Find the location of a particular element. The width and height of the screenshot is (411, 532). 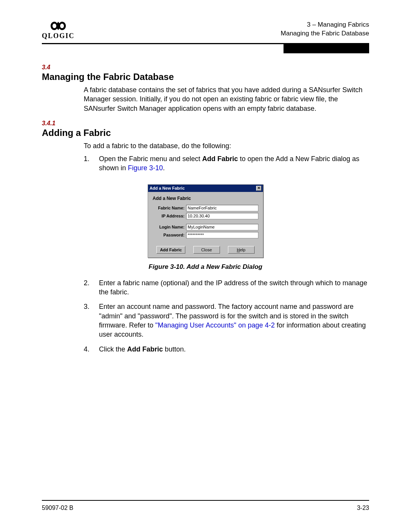

password-input is located at coordinates (222, 235).